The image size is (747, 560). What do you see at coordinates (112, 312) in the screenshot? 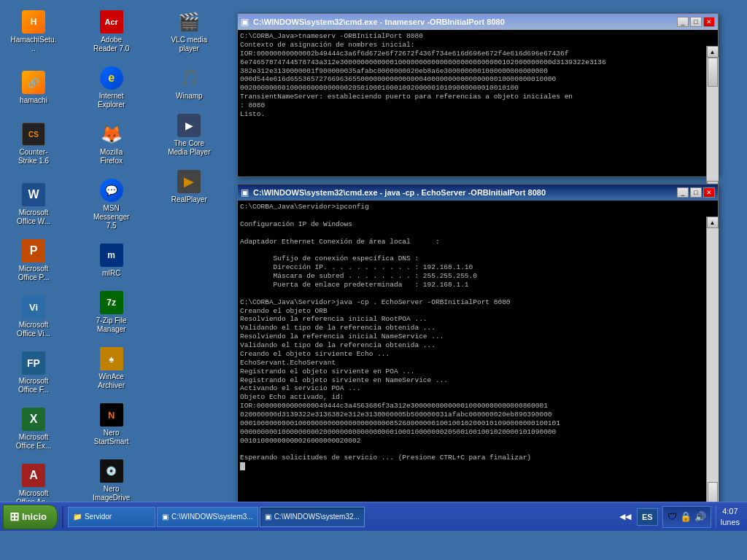
I see `desktop-icon-7zip: 7z 7-Zip File Manager` at bounding box center [112, 312].